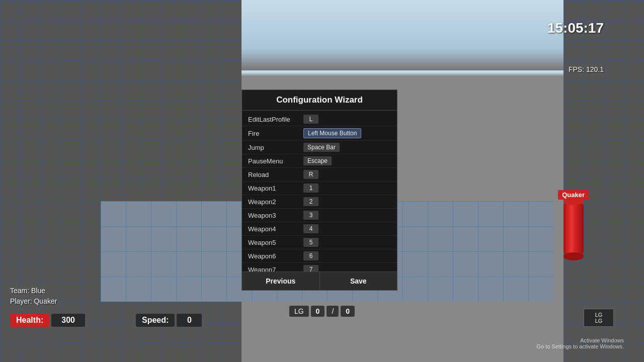 The width and height of the screenshot is (644, 362). Describe the element at coordinates (577, 69) in the screenshot. I see `fps-label: FPS:` at that location.